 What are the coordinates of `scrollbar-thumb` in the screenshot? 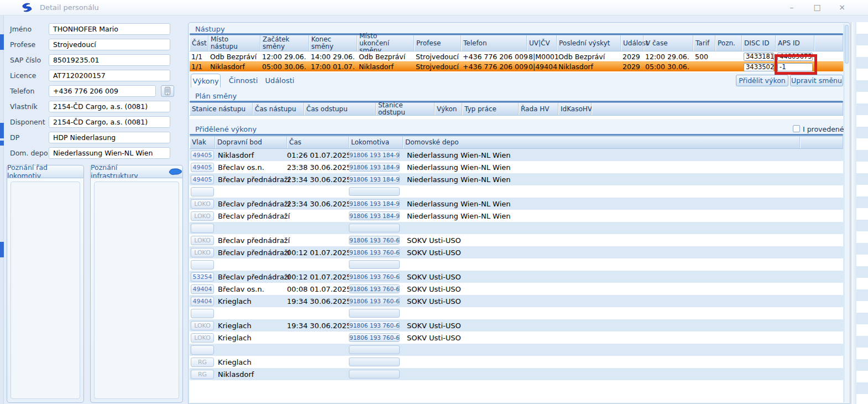 It's located at (847, 44).